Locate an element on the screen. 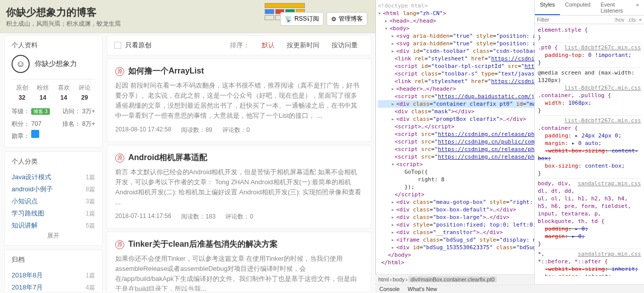 The width and height of the screenshot is (644, 293). article-excerpt: 前言 本文默认你已经会的Android相机开发，但是苦恼于相机屏幕适配 如果不会… is located at coordinates (239, 187).